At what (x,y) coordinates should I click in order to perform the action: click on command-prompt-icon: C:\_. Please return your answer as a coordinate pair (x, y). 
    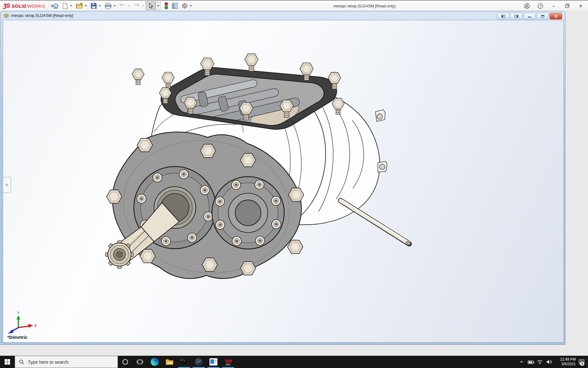
    Looking at the image, I should click on (184, 362).